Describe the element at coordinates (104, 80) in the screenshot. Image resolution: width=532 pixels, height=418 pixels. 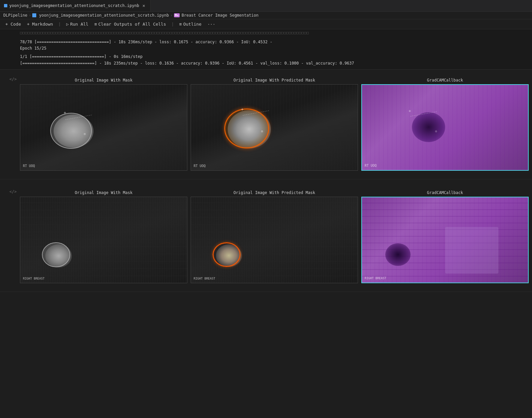
I see `panel-1-title: Original Image With Mask` at that location.